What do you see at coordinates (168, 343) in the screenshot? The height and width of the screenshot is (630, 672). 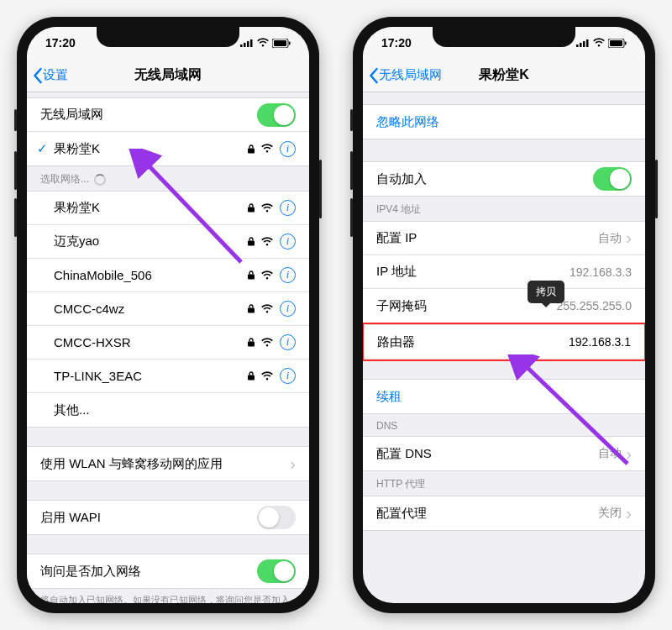 I see `network-row: CMCC-HXSRi` at bounding box center [168, 343].